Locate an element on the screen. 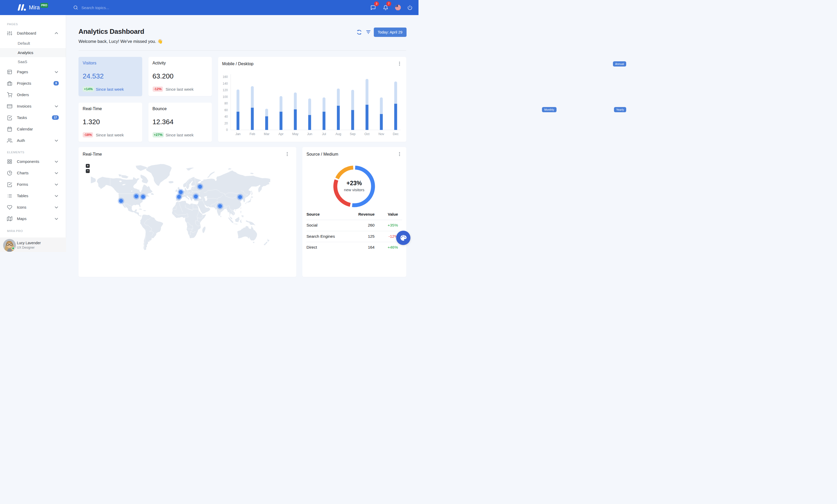  svg-text: Aug is located at coordinates (338, 134).